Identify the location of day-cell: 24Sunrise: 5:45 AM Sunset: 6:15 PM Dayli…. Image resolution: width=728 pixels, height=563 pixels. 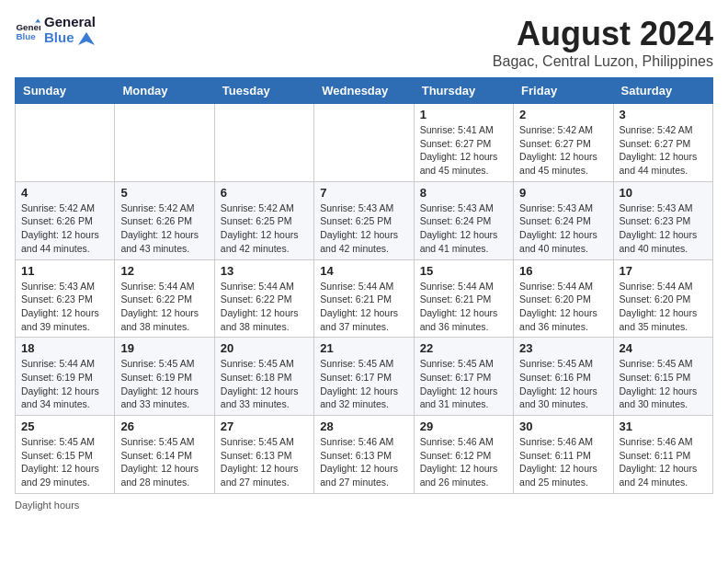
(663, 377).